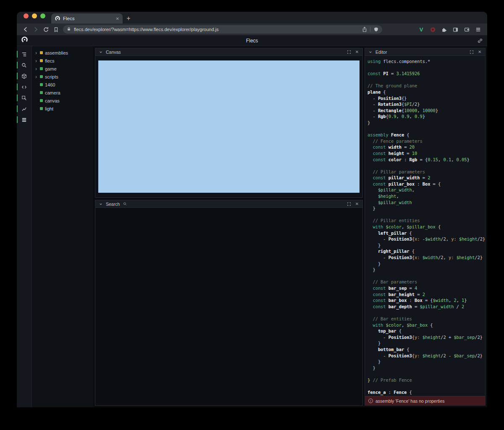  I want to click on code-line: bottom_bar {, so click(426, 349).